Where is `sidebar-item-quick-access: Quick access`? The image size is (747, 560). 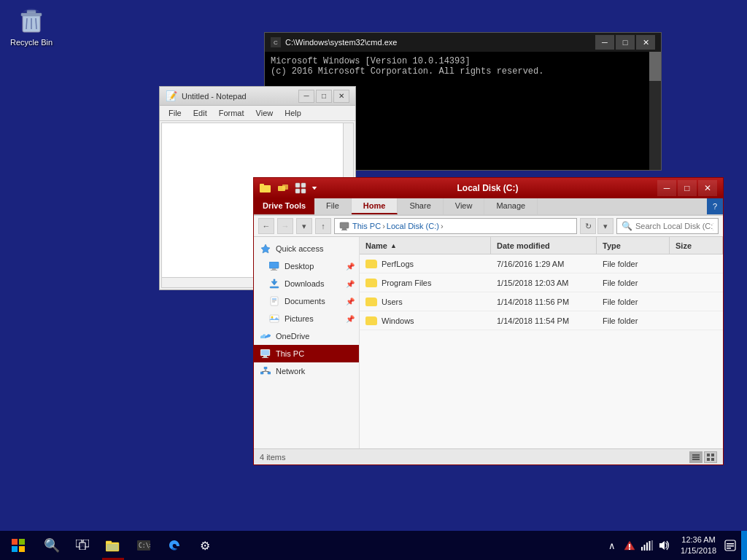 sidebar-item-quick-access: Quick access is located at coordinates (306, 249).